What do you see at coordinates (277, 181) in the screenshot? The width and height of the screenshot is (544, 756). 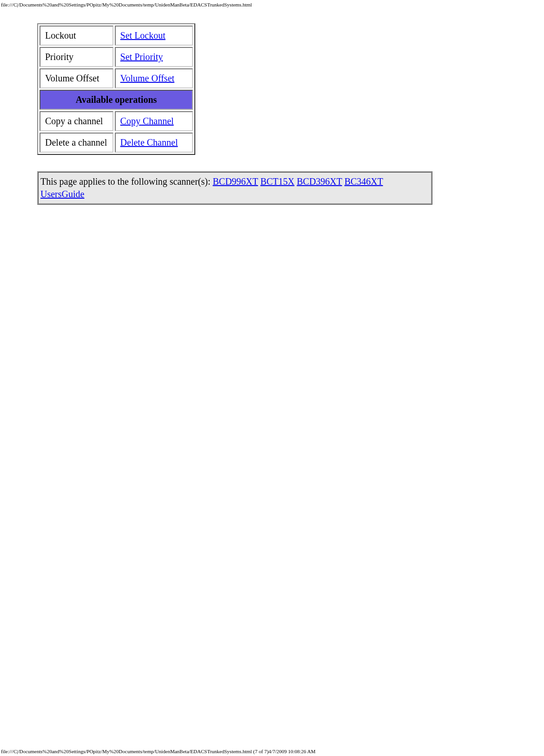 I see `scanner-link-bct15x: BCT15X` at bounding box center [277, 181].